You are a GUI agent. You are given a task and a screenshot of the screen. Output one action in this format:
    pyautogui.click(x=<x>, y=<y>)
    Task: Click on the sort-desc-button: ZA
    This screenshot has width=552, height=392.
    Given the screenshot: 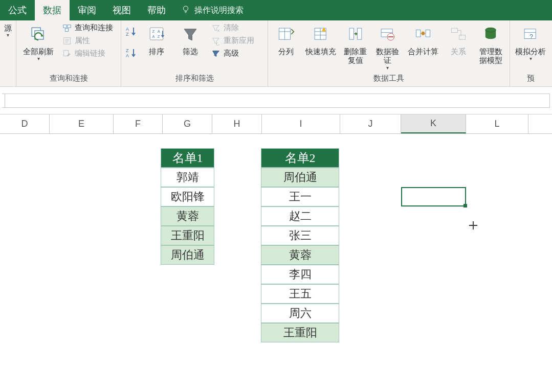 What is the action you would take?
    pyautogui.click(x=131, y=54)
    